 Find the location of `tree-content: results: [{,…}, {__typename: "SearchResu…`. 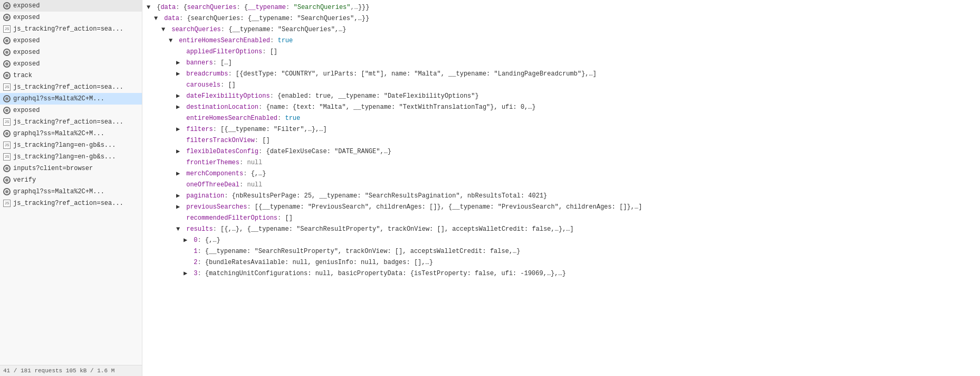

tree-content: results: [{,…}, {__typename: "SearchResu… is located at coordinates (378, 229).